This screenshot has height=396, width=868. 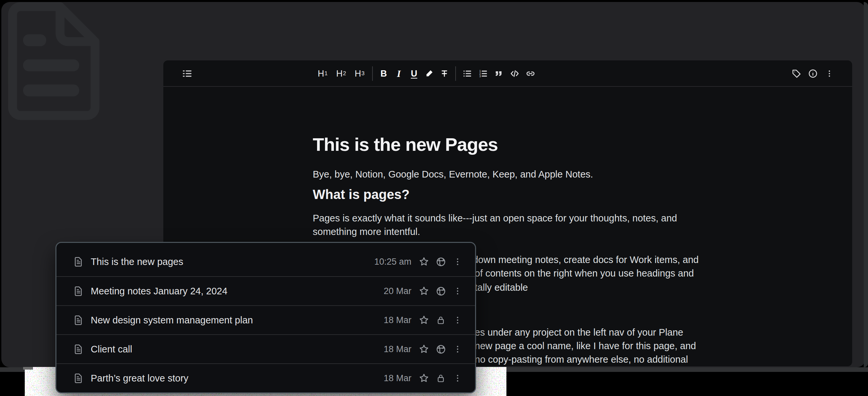 What do you see at coordinates (515, 73) in the screenshot?
I see `code-icon` at bounding box center [515, 73].